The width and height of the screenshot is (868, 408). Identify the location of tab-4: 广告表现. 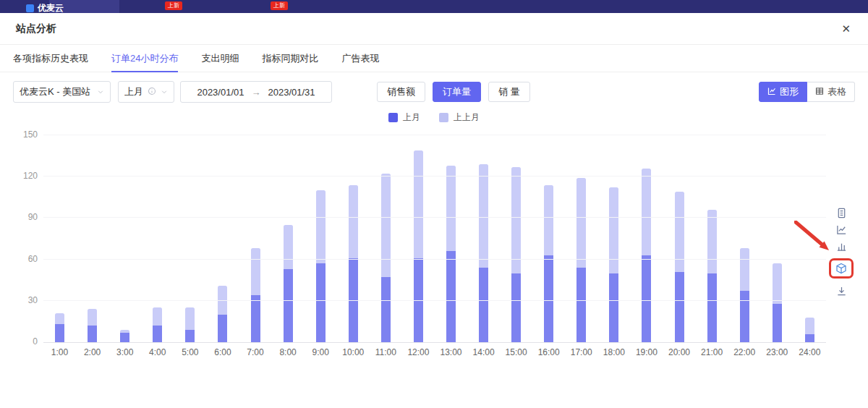
(360, 58).